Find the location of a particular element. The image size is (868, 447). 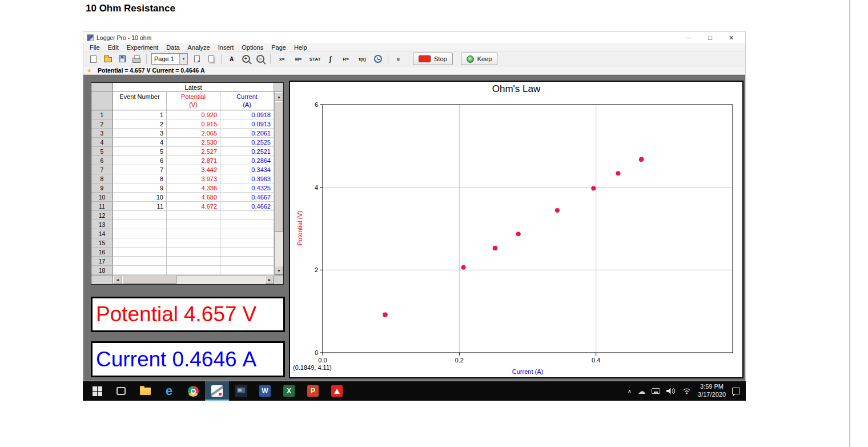

current-meter: Current 0.4646 A is located at coordinates (188, 359).